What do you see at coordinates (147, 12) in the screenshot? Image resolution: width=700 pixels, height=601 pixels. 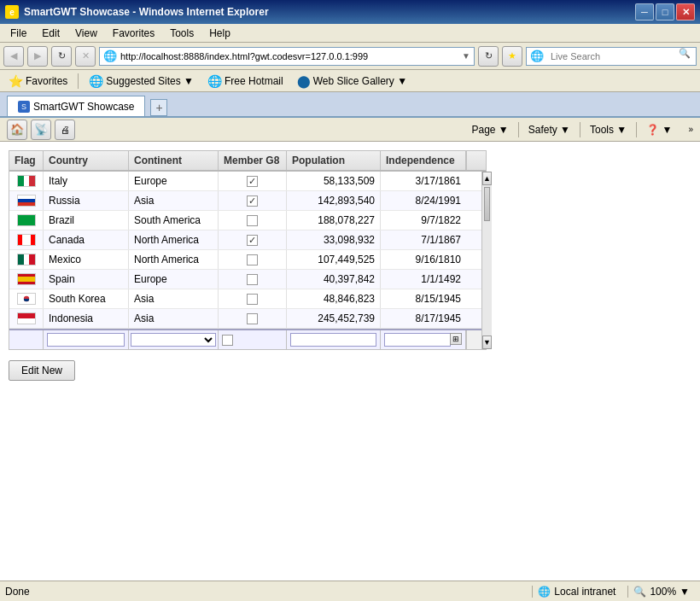 I see `window-title: SmartGWT Showcase - Windows Internet Exp…` at bounding box center [147, 12].